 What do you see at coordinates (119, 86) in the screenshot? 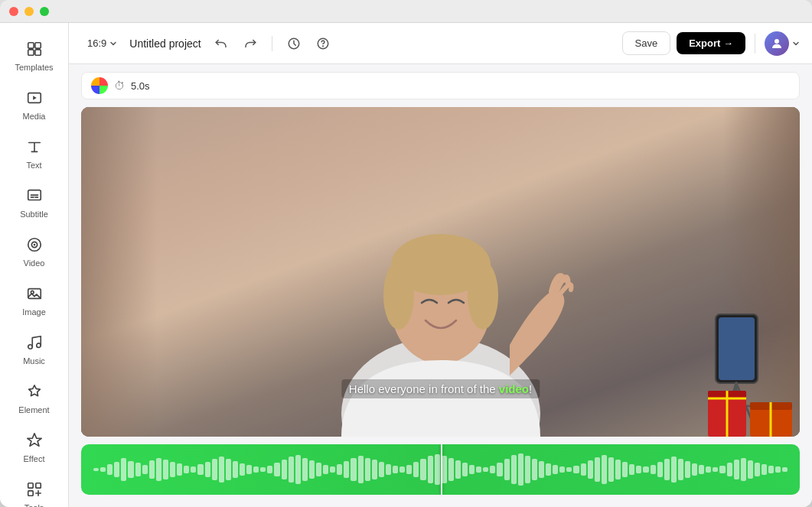
I see `duration-icon: ⏱` at bounding box center [119, 86].